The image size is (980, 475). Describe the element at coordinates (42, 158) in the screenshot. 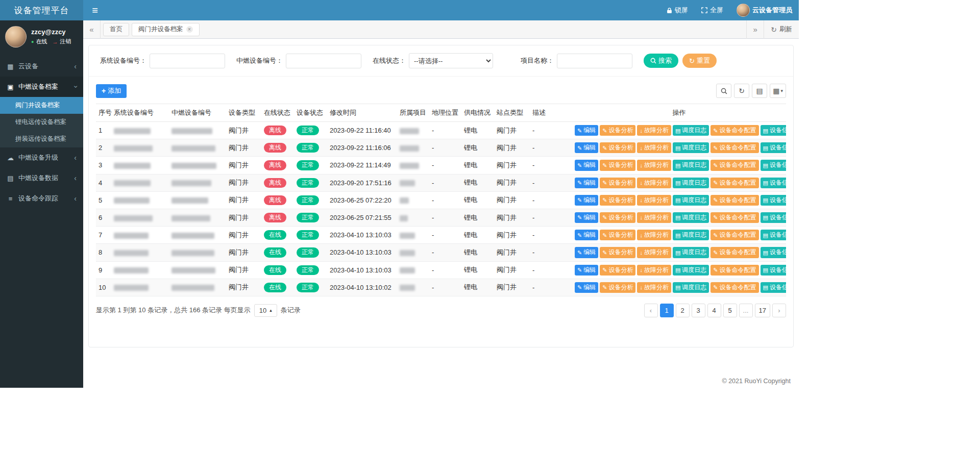

I see `sidebar-item-device-upgrade: ☁ 中燃设备升级 ‹` at that location.